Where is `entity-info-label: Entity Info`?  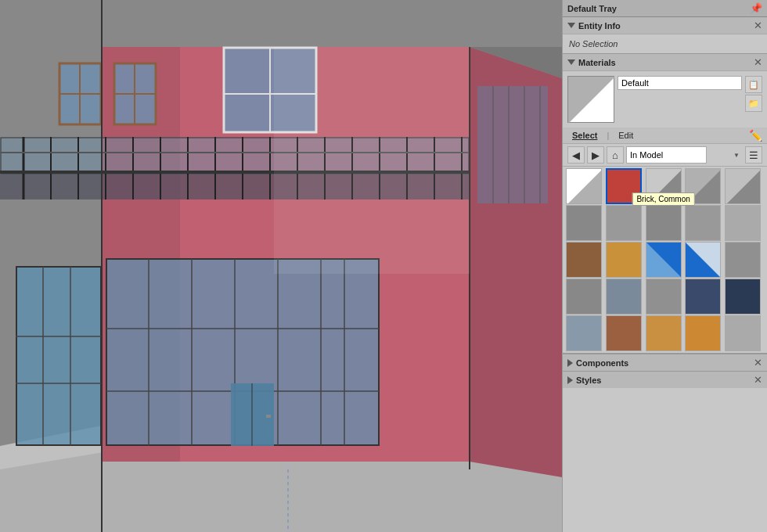
entity-info-label: Entity Info is located at coordinates (600, 26).